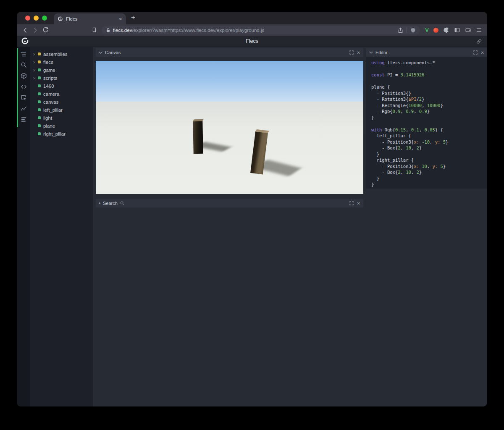 The image size is (504, 430). What do you see at coordinates (36, 18) in the screenshot?
I see `minimize-window-button` at bounding box center [36, 18].